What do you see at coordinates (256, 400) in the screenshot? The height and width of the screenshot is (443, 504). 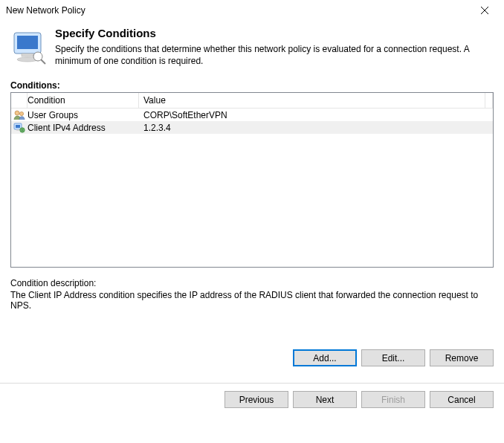 I see `previous-button: Previous` at bounding box center [256, 400].